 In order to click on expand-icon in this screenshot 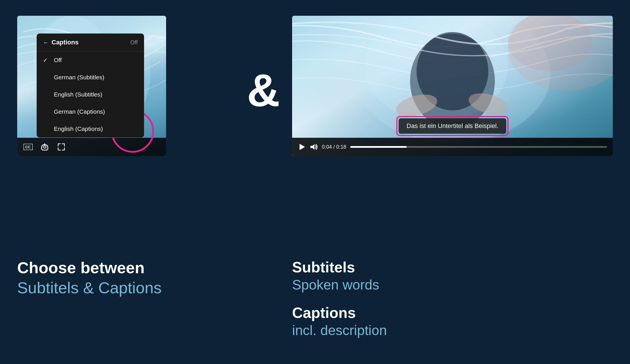, I will do `click(61, 147)`.